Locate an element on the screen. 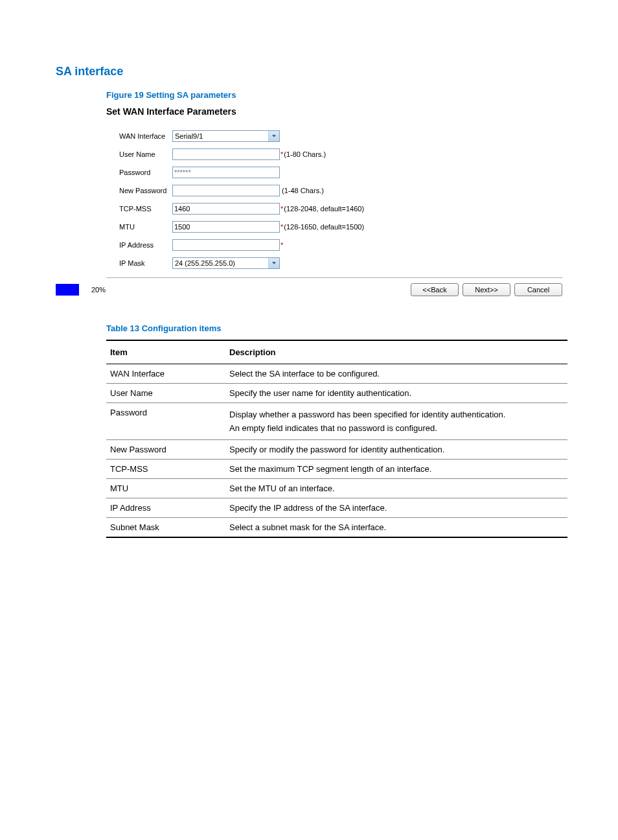  cell-item: TCP-MSS is located at coordinates (166, 469).